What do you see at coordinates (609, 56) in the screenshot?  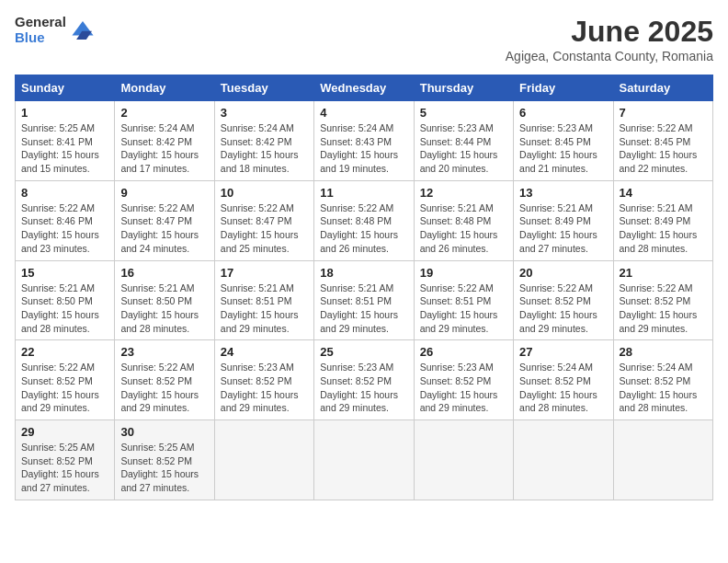 I see `subtitle: Agigea, Constanta County, Romania` at bounding box center [609, 56].